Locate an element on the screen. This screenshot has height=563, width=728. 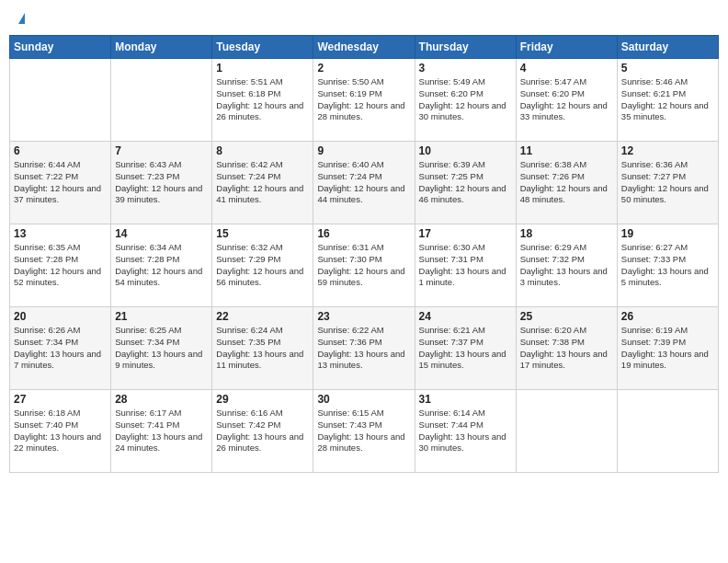
logo-triangle-icon is located at coordinates (22, 18).